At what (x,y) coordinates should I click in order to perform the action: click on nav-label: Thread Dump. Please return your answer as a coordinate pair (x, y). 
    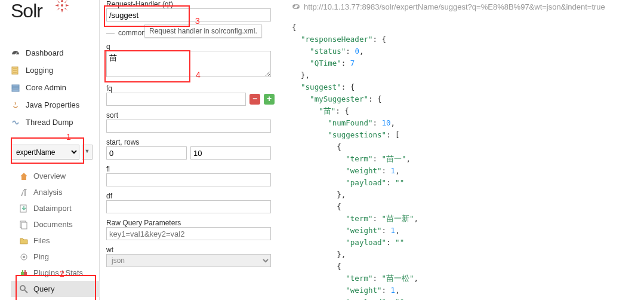
    Looking at the image, I should click on (49, 122).